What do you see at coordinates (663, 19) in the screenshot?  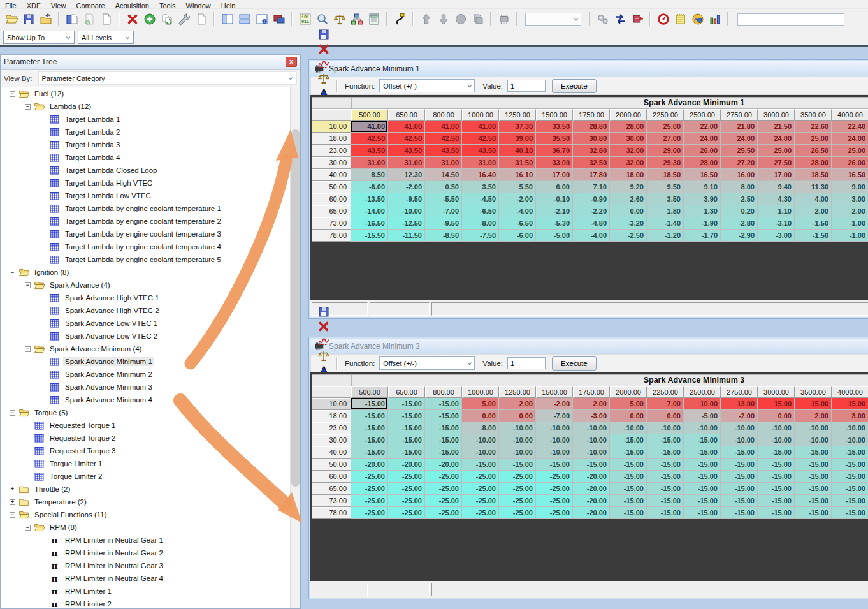 I see `gauge-monitor-icon` at bounding box center [663, 19].